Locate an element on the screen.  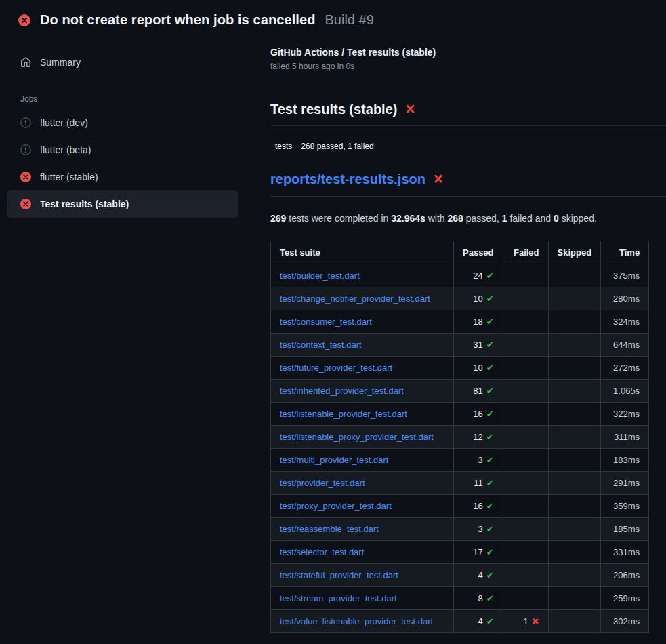
table-row: test/consumer_test.dart18✔324ms is located at coordinates (460, 322).